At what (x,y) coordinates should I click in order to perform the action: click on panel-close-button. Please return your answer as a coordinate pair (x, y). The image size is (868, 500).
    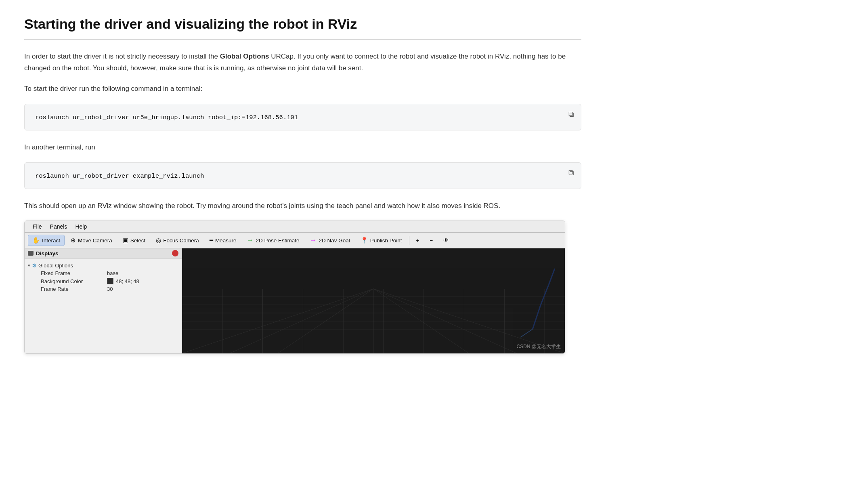
    Looking at the image, I should click on (175, 253).